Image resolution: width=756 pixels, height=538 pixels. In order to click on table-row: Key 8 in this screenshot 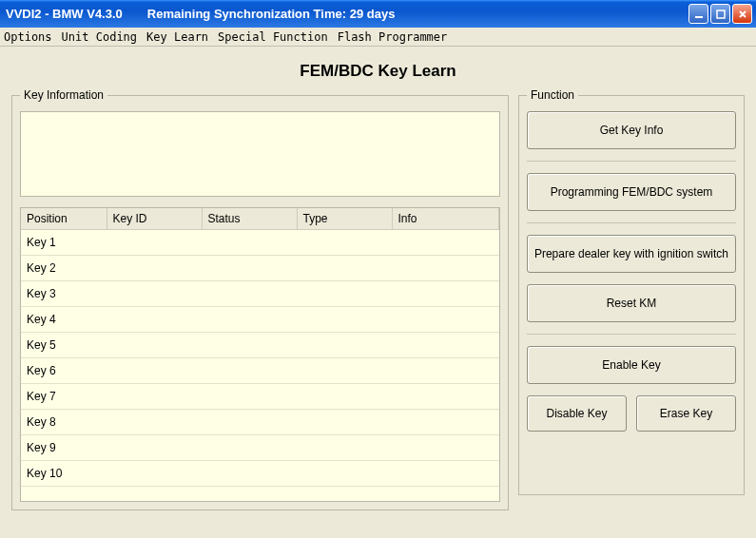, I will do `click(261, 422)`.